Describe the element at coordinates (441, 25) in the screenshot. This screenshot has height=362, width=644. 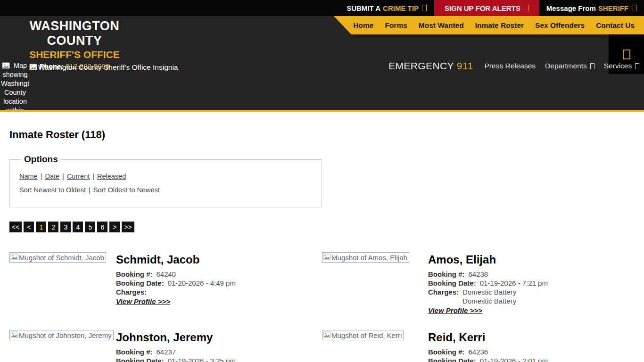
I see `nav-most-wanted: Most Wanted` at that location.